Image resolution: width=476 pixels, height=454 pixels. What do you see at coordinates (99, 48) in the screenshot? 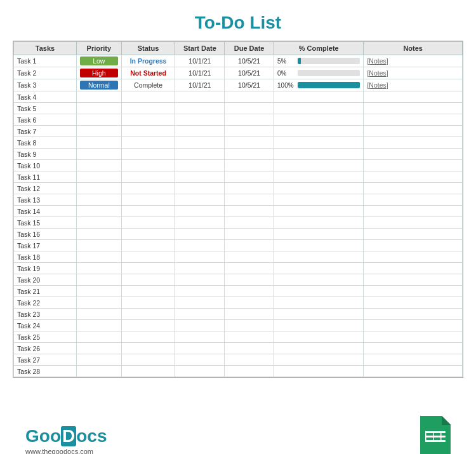
I see `col-priority: Priority` at bounding box center [99, 48].